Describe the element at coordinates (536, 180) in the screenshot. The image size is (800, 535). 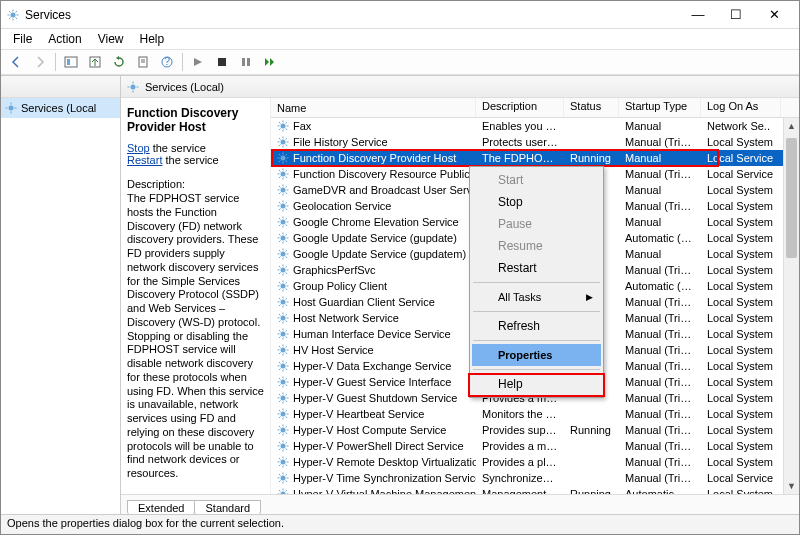
I see `ctx-start: Start` at that location.